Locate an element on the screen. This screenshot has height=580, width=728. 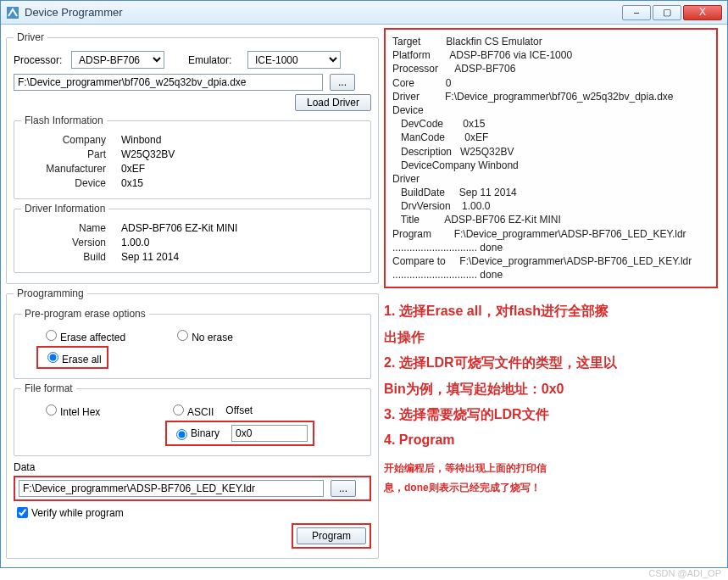
binary-label: Binary is located at coordinates (205, 433).